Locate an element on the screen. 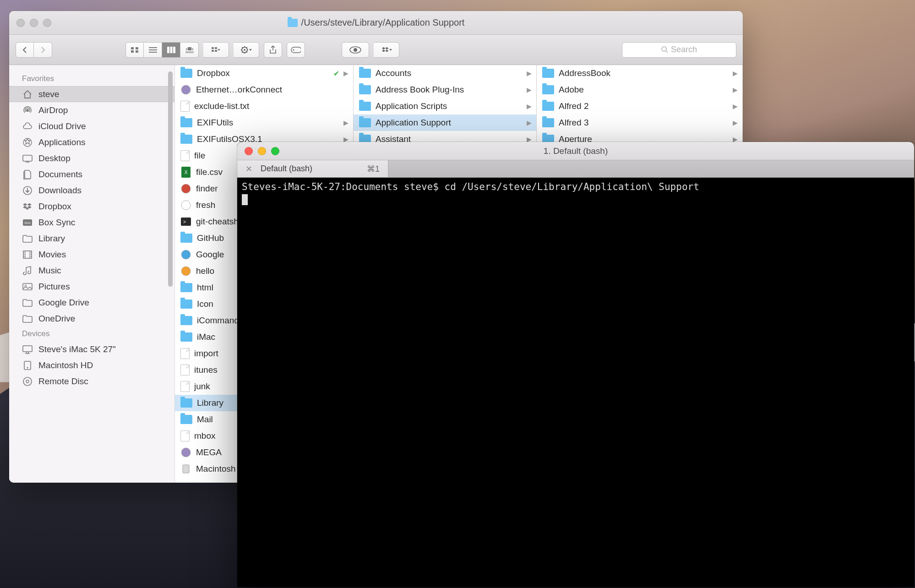  file-name: Dropbox is located at coordinates (213, 73).